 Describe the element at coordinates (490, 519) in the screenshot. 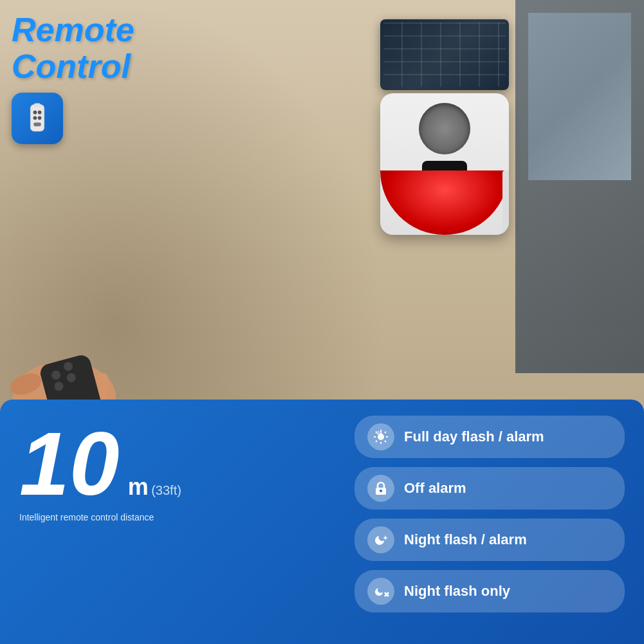

I see `features-section: 24 Full day flash / alarm` at that location.